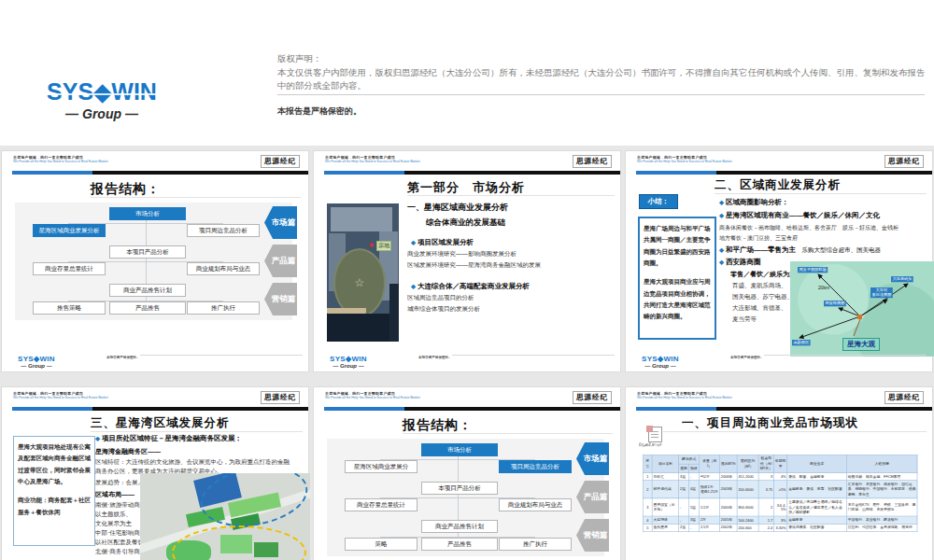 The width and height of the screenshot is (934, 560). What do you see at coordinates (443, 243) in the screenshot?
I see `bullet-1: ◆项目区域发展分析` at bounding box center [443, 243].